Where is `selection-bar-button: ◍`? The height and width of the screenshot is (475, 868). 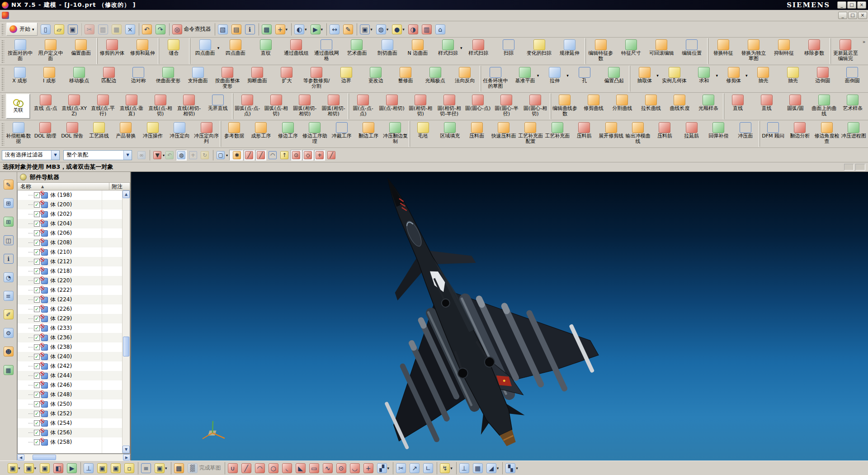 selection-bar-button: ◍ is located at coordinates (181, 155).